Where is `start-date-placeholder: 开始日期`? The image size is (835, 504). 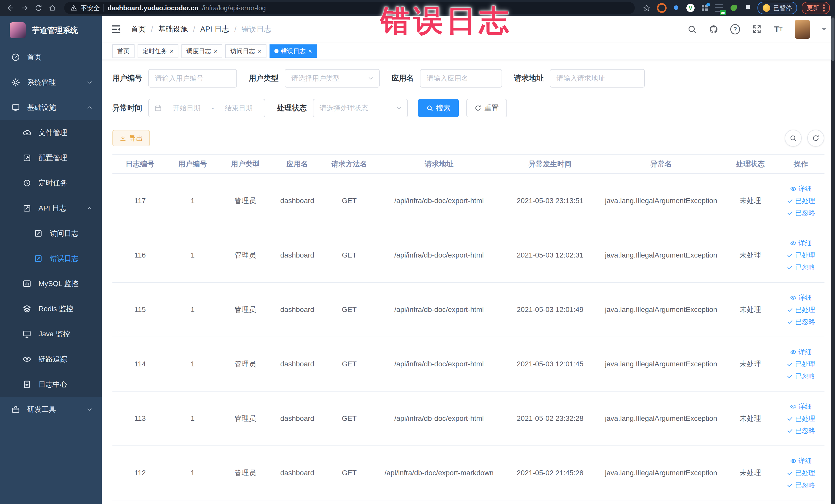 start-date-placeholder: 开始日期 is located at coordinates (187, 108).